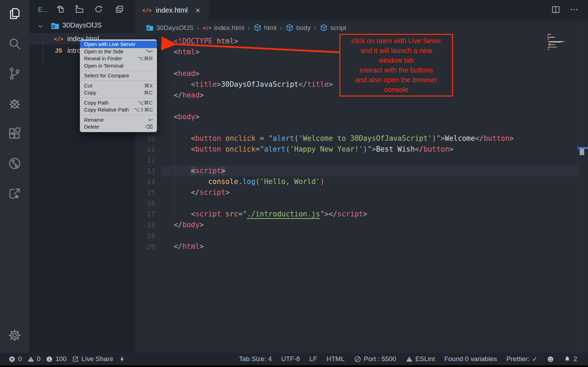 The width and height of the screenshot is (588, 367). I want to click on status-notifications-label: 2, so click(575, 359).